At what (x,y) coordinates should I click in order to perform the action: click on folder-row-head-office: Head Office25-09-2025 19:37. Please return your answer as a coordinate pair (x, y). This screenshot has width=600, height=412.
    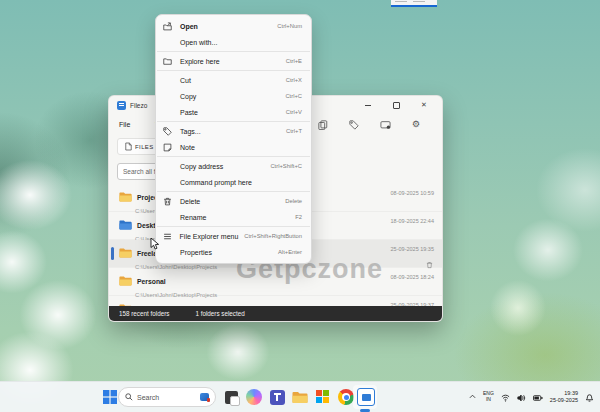
    Looking at the image, I should click on (276, 301).